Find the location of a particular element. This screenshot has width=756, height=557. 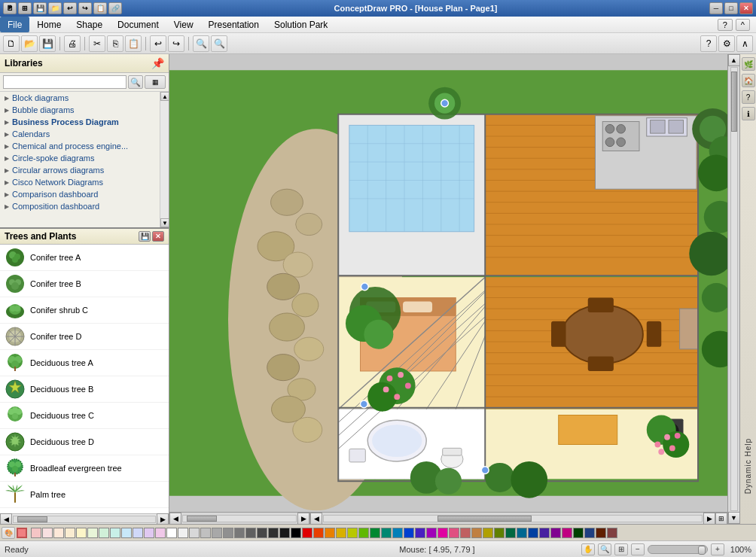

toolbar-zoom-out: 🔍 is located at coordinates (219, 44).